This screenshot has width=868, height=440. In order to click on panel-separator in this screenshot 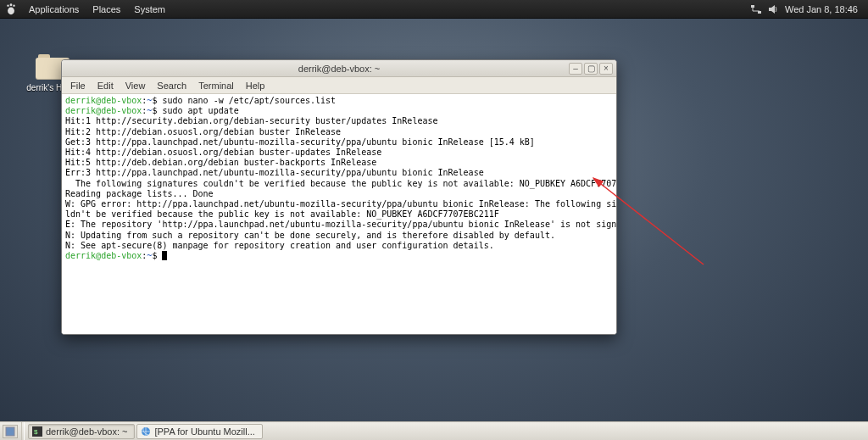, I will do `click(23, 431)`.